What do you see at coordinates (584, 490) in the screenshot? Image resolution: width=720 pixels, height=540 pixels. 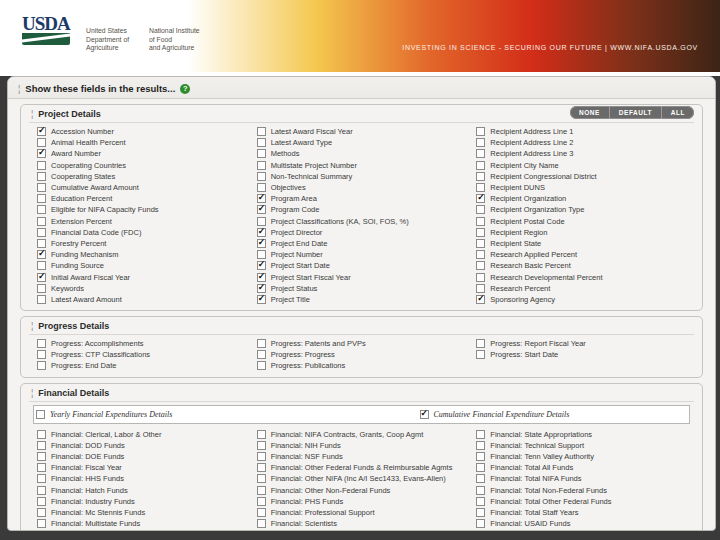 I see `checkbox-field: Financial: Total Non-Federal Funds` at bounding box center [584, 490].